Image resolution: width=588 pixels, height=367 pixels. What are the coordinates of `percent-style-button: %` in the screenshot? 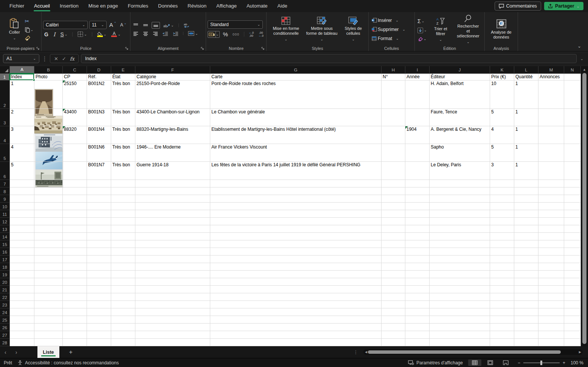 It's located at (225, 34).